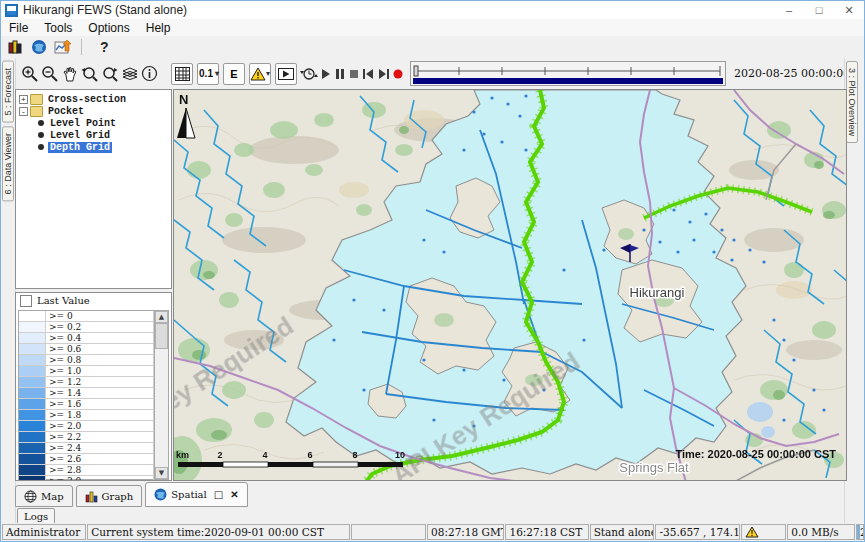  Describe the element at coordinates (86, 316) in the screenshot. I see `legend-row: >= 0` at that location.